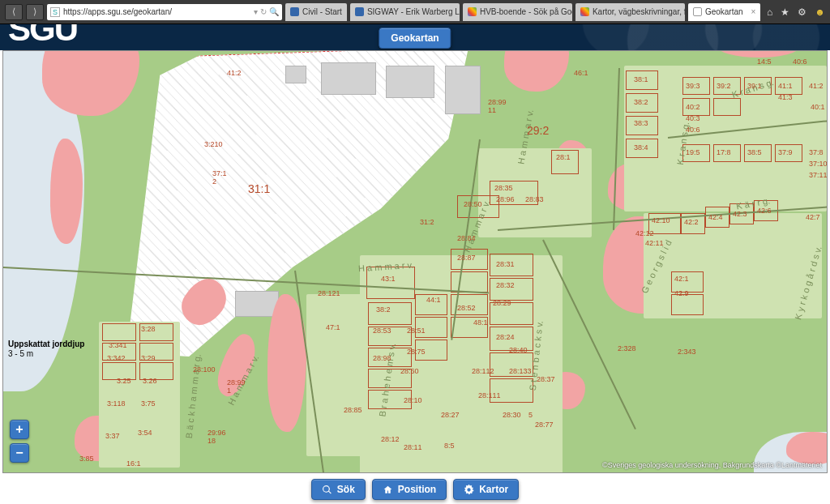 Image resolution: width=830 pixels, height=504 pixels. What do you see at coordinates (451, 415) in the screenshot?
I see `parcel-label: 28:27` at bounding box center [451, 415].